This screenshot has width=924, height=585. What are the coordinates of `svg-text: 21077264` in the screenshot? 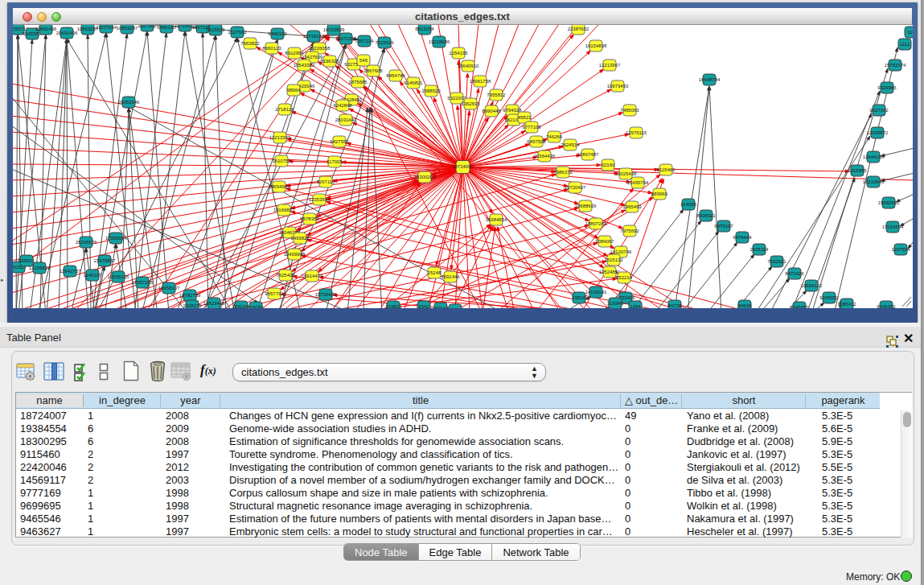 It's located at (106, 27).